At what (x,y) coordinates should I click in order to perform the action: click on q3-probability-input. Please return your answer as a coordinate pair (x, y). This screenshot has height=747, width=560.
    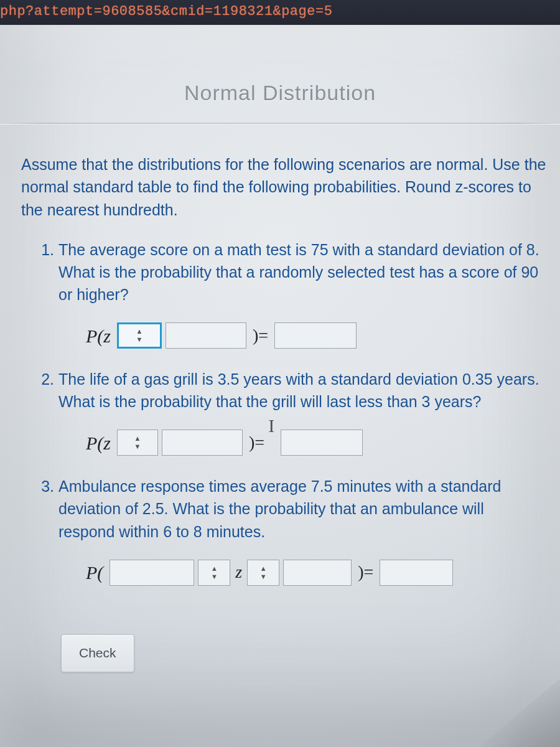
    Looking at the image, I should click on (416, 573).